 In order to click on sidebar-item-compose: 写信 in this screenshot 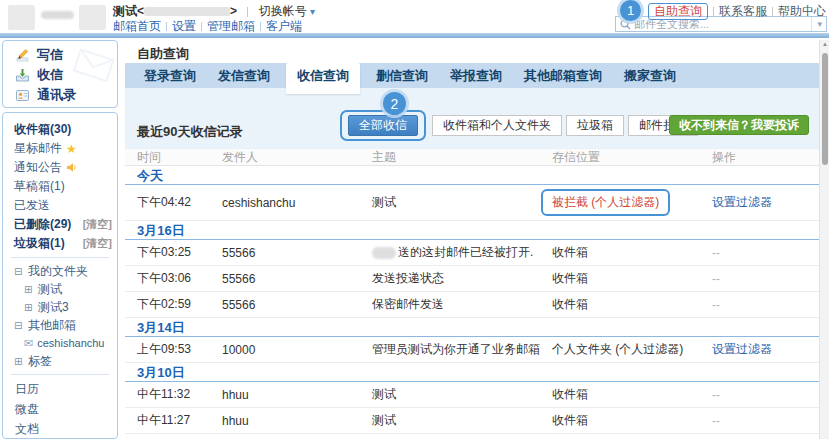, I will do `click(60, 55)`.